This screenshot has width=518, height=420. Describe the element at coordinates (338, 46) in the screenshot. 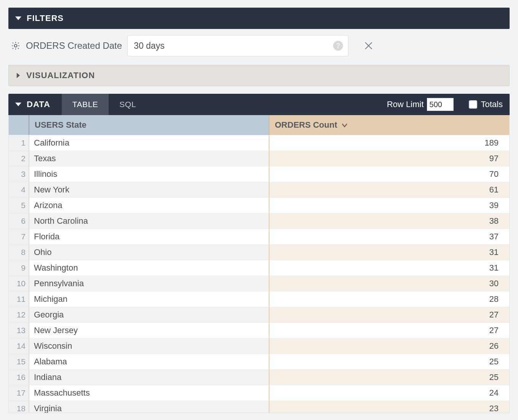

I see `help-icon: ?` at that location.